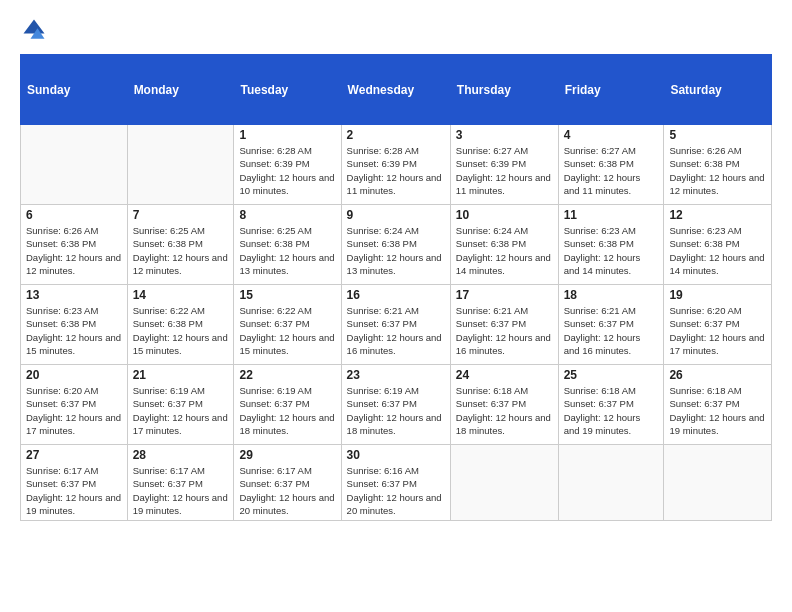 Image resolution: width=792 pixels, height=612 pixels. I want to click on weekday-header-thursday: Thursday, so click(504, 90).